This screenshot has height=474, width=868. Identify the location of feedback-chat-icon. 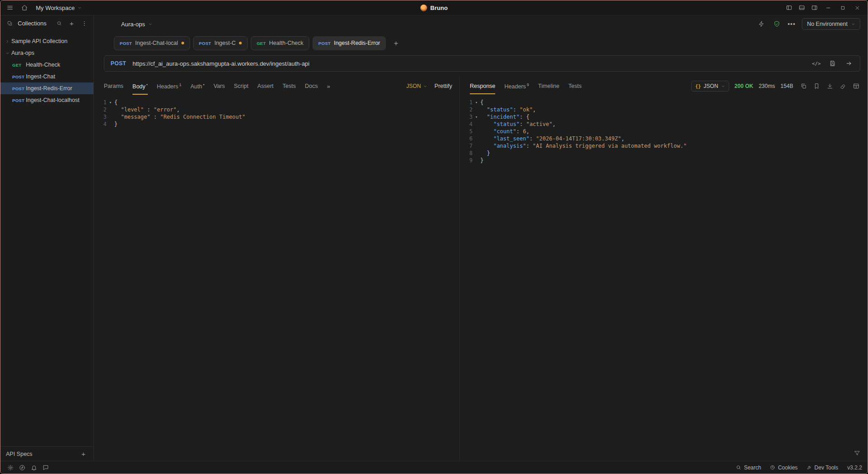
(46, 468).